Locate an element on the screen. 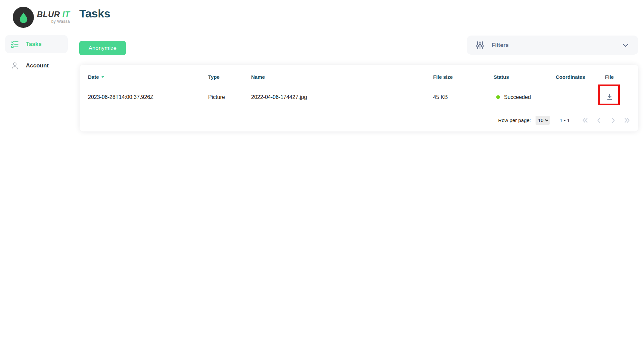 The height and width of the screenshot is (339, 644). cell-date: 2023-06-28T14:00:37.926Z is located at coordinates (144, 97).